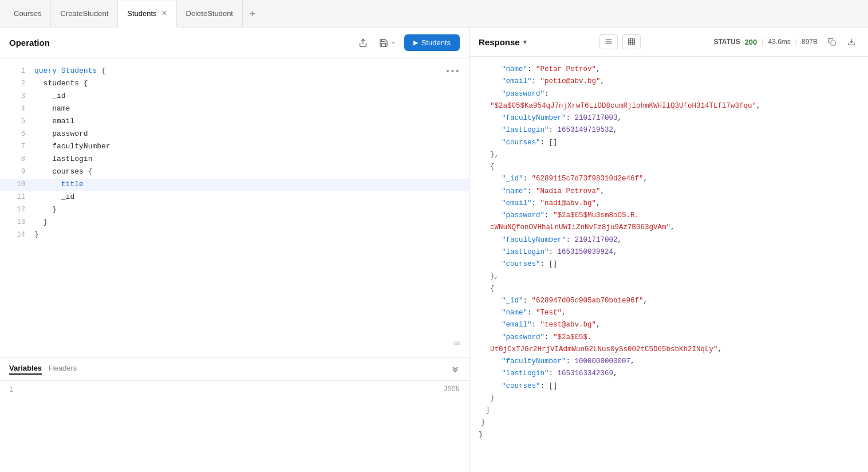  I want to click on response-line: "name": "Test",, so click(669, 313).